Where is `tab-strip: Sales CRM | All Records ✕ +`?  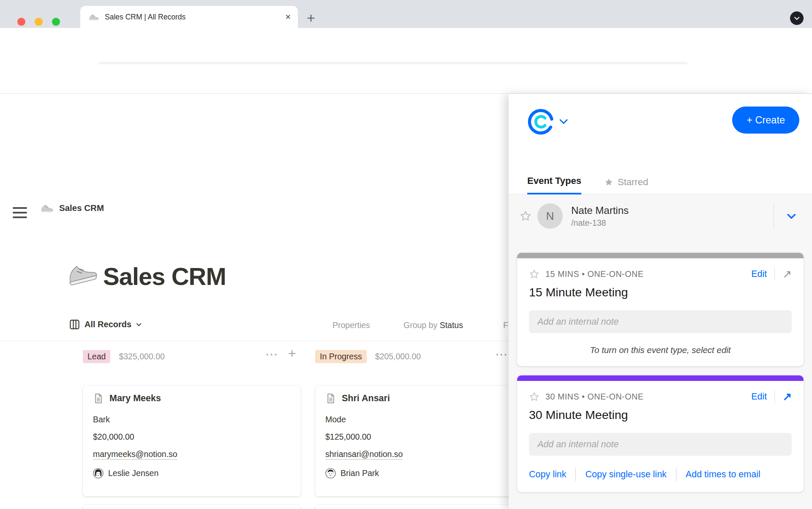
tab-strip: Sales CRM | All Records ✕ + is located at coordinates (406, 14).